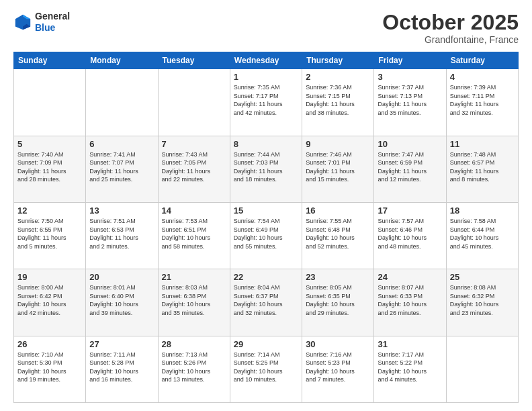 The height and width of the screenshot is (411, 532). I want to click on day-info: Sunrise: 7:17 AM Sunset: 5:22 PM Dayligh…, so click(410, 367).